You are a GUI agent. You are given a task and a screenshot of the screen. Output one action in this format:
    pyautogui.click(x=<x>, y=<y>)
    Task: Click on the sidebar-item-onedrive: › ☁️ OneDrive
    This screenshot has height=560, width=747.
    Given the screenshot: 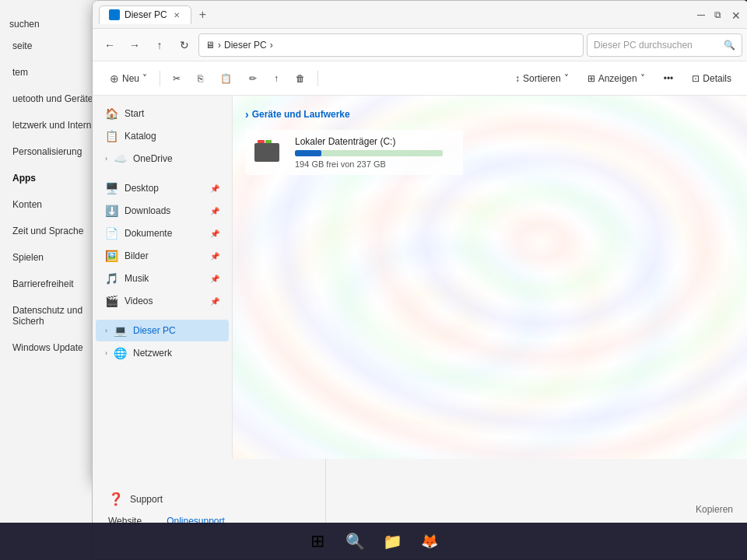 What is the action you would take?
    pyautogui.click(x=162, y=159)
    